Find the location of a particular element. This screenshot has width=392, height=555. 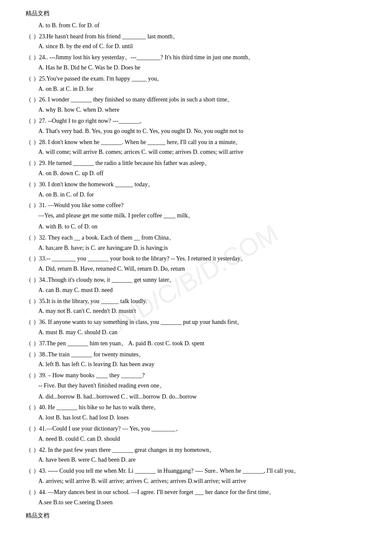

question-block-33: （ ）33.-- ________ you _______ your book … is located at coordinates (196, 264).